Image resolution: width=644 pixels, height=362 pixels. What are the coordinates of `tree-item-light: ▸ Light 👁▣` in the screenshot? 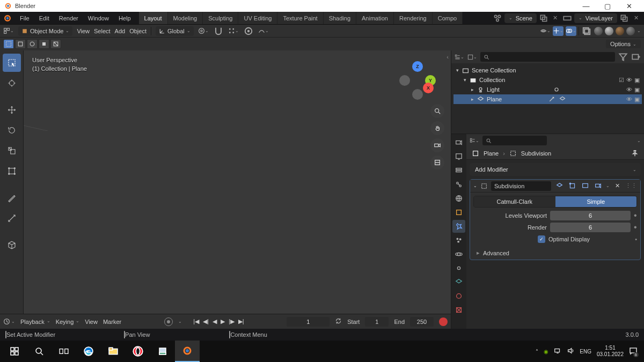 It's located at (547, 90).